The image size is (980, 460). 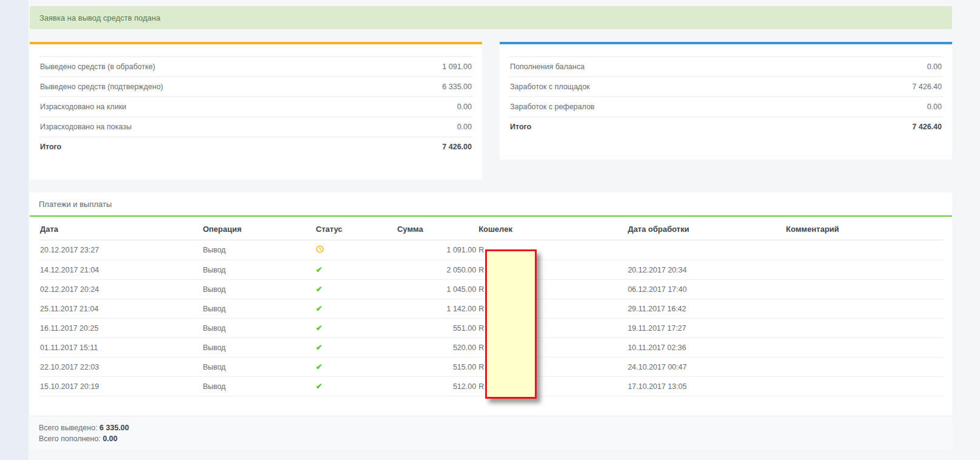 I want to click on cell-amount: 512.00, so click(x=437, y=387).